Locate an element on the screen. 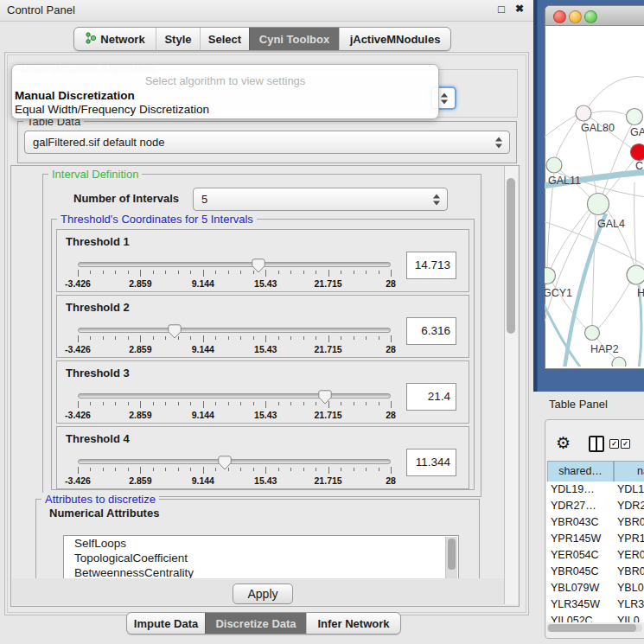 The width and height of the screenshot is (644, 644). network-node-gal4 is located at coordinates (598, 204).